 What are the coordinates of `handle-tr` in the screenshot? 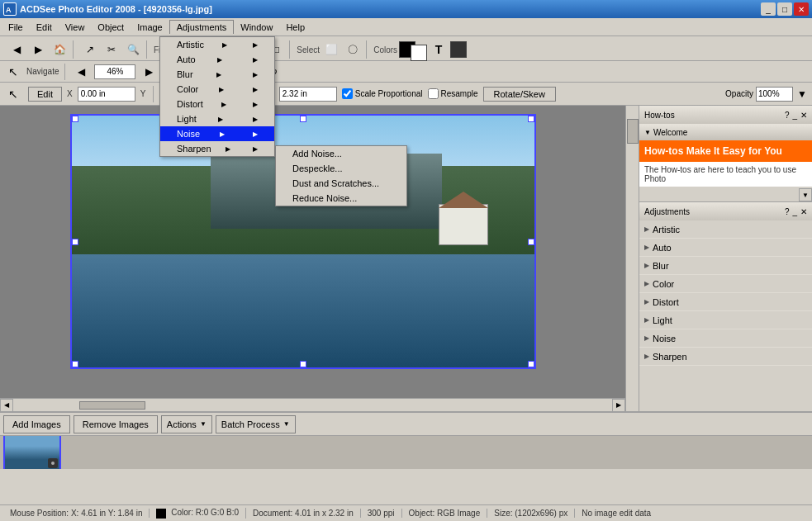 It's located at (531, 119).